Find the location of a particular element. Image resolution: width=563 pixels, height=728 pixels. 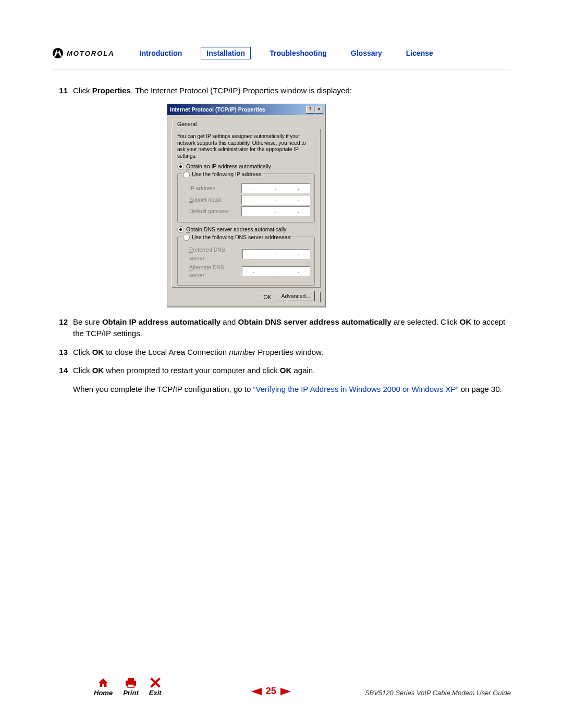

close-button: × is located at coordinates (319, 109).